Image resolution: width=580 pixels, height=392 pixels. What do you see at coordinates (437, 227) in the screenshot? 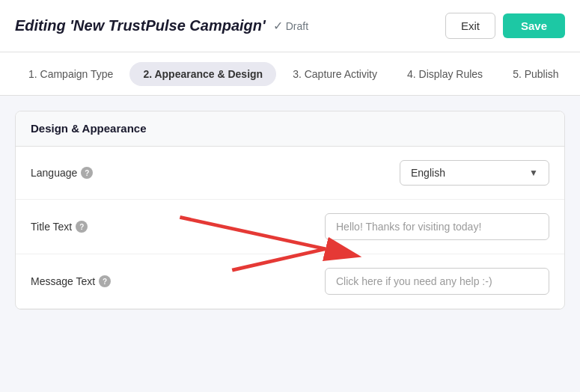
I see `title-text-input` at bounding box center [437, 227].